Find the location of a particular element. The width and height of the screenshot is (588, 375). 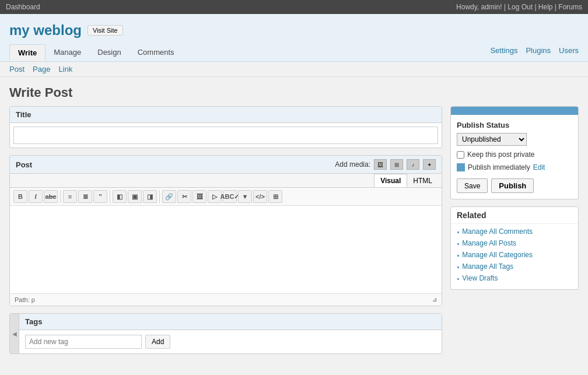

nav-design: Design is located at coordinates (109, 52).